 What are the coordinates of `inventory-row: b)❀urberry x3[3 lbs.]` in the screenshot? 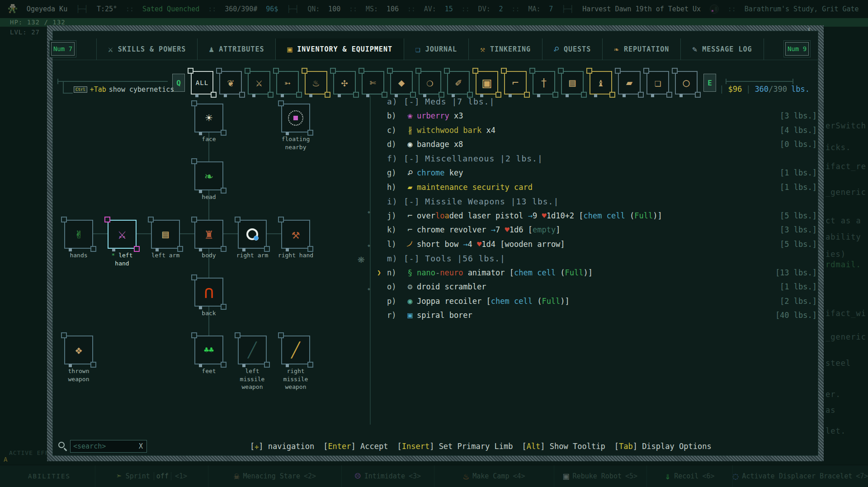 It's located at (597, 116).